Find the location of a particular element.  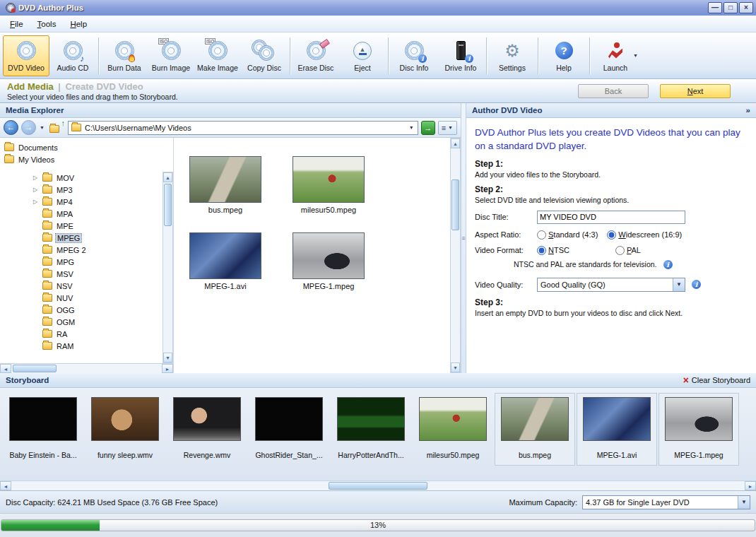

storyboard-item: Revenge.wmv is located at coordinates (207, 430).